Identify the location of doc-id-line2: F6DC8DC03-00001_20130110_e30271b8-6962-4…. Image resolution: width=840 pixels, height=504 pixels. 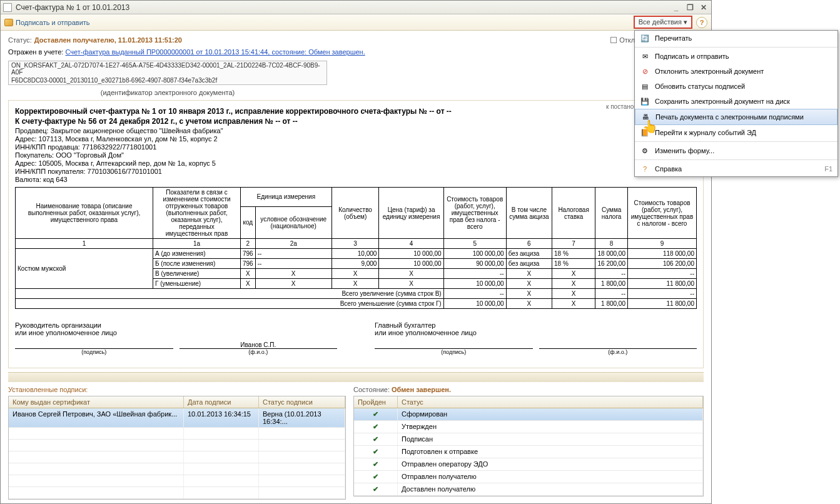
(168, 80).